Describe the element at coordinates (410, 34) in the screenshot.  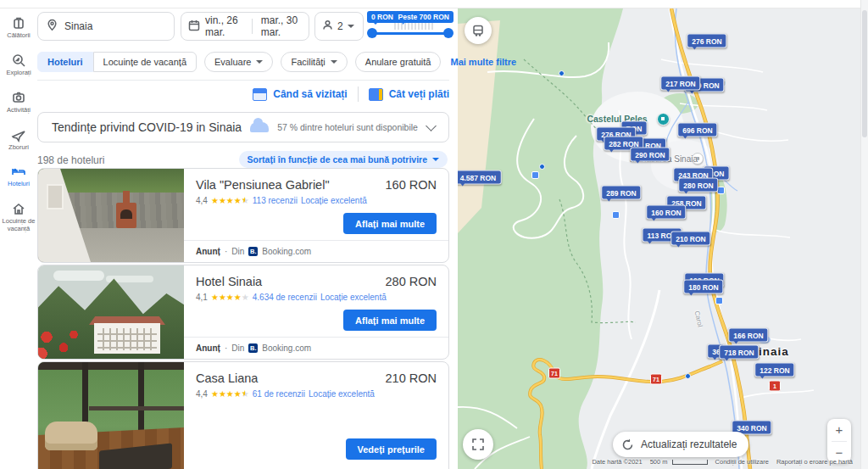
I see `slider-track` at that location.